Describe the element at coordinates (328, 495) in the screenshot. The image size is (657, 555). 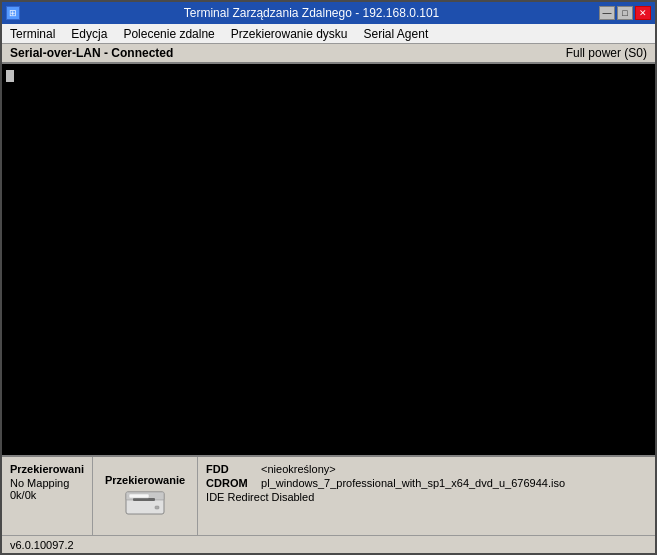
I see `bottom-status-bar: Przekierowani No Mapping 0k/0k Przekiero…` at that location.